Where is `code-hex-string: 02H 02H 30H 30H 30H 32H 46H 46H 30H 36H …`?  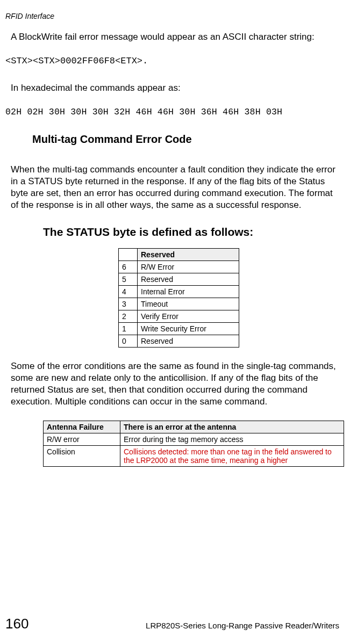
code-hex-string: 02H 02H 30H 30H 30H 32H 46H 46H 30H 36H … is located at coordinates (172, 112).